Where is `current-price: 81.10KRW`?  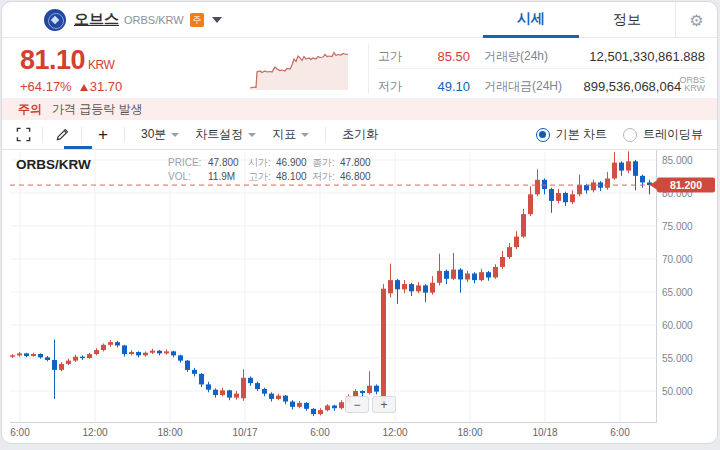 current-price: 81.10KRW is located at coordinates (71, 60).